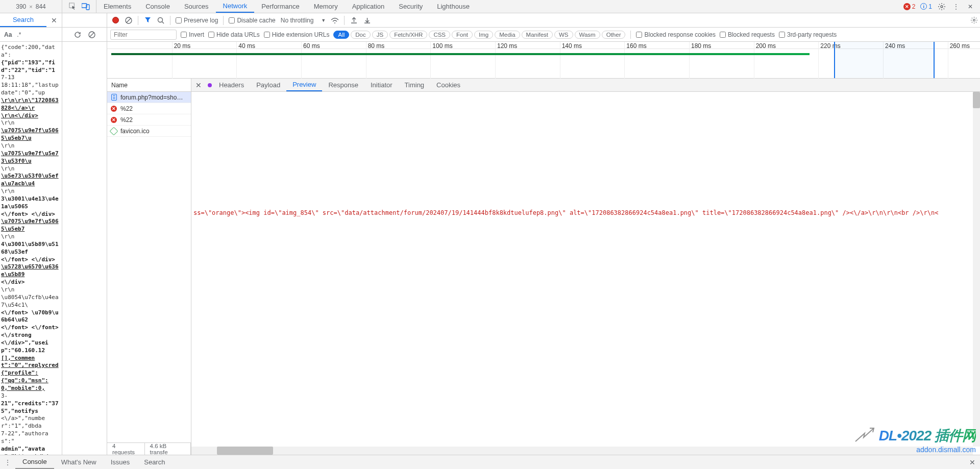 The image size is (980, 469). Describe the element at coordinates (149, 85) in the screenshot. I see `request-list-header: Name` at that location.